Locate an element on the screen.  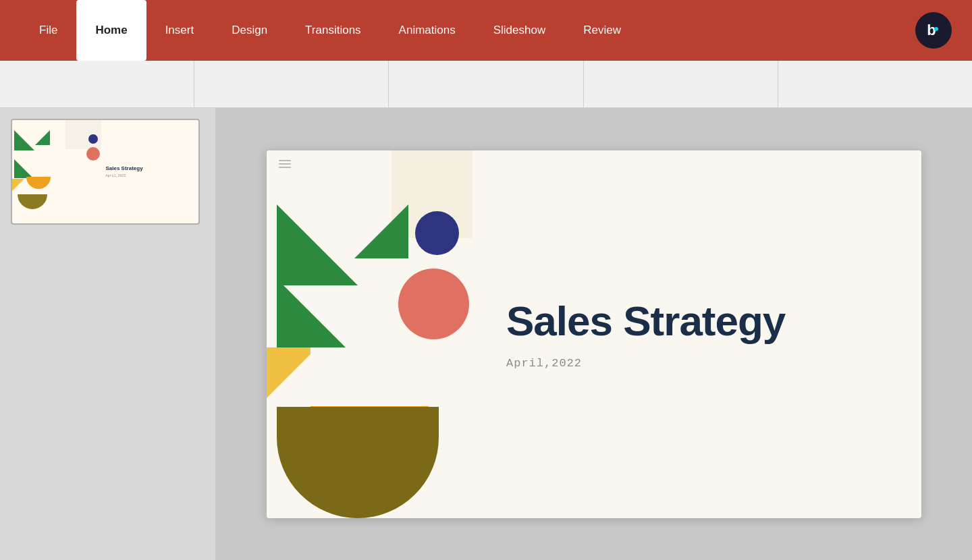
menu-file: File is located at coordinates (49, 30).